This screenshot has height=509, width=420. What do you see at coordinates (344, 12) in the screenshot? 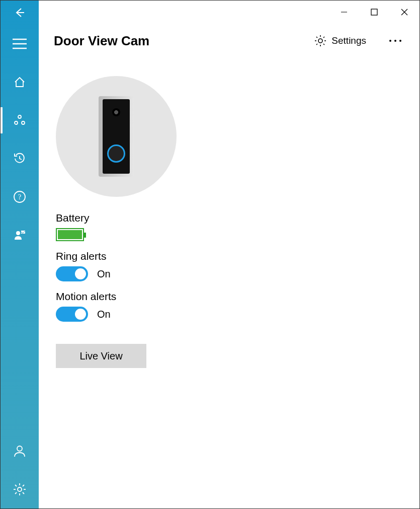
I see `minimize-button` at bounding box center [344, 12].